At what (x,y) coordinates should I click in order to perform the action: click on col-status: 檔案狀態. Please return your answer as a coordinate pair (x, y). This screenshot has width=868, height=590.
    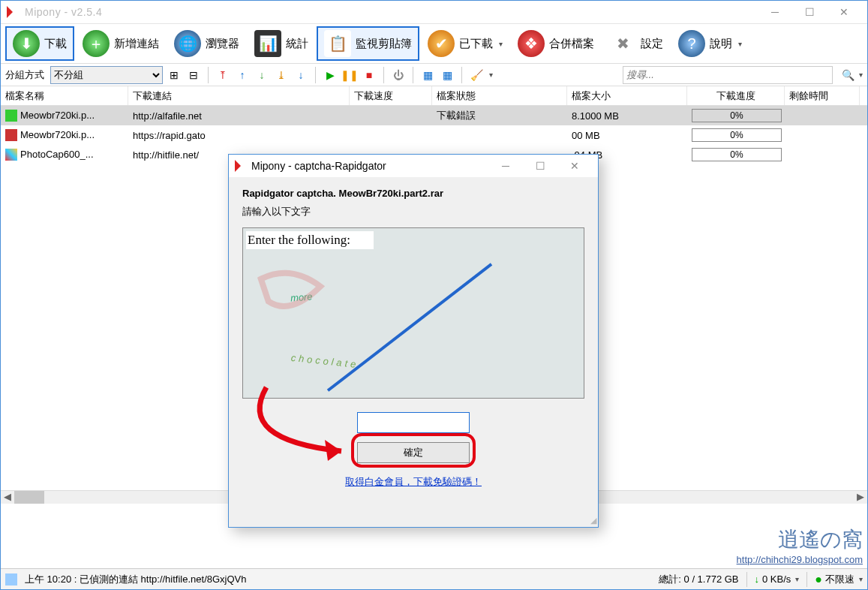
    Looking at the image, I should click on (500, 96).